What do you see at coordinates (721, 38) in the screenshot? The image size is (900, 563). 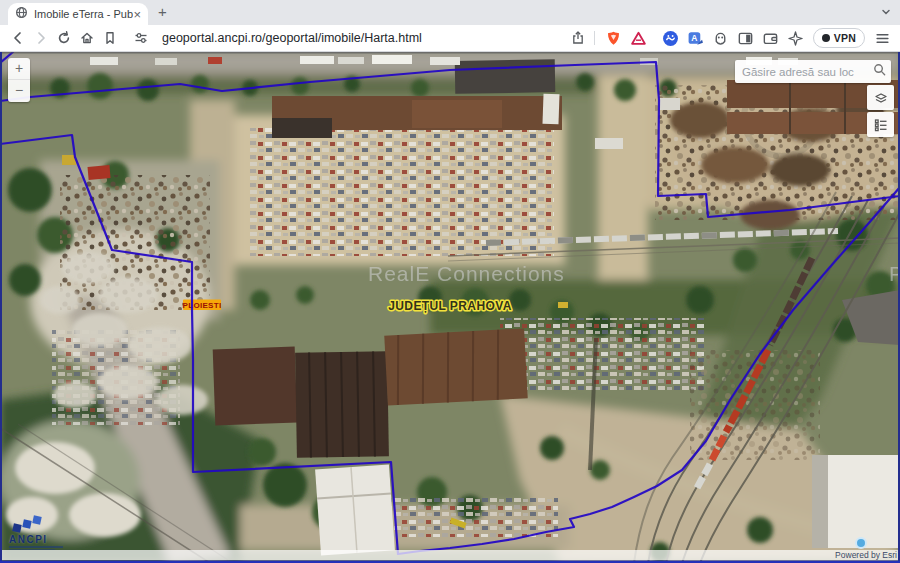 I see `octopus-extension-icon` at bounding box center [721, 38].